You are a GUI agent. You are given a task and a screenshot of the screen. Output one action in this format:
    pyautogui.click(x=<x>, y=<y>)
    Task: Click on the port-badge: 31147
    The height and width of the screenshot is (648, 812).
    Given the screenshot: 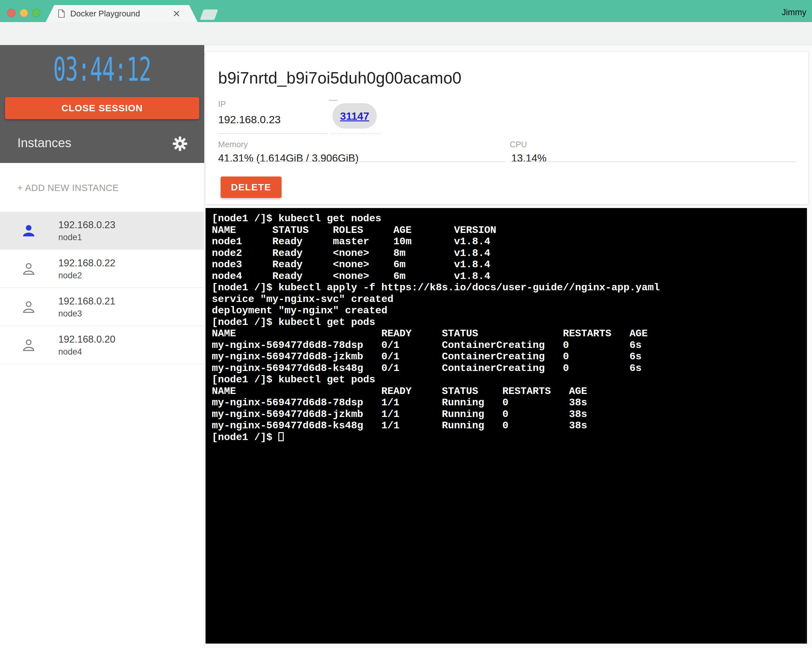 What is the action you would take?
    pyautogui.click(x=355, y=116)
    